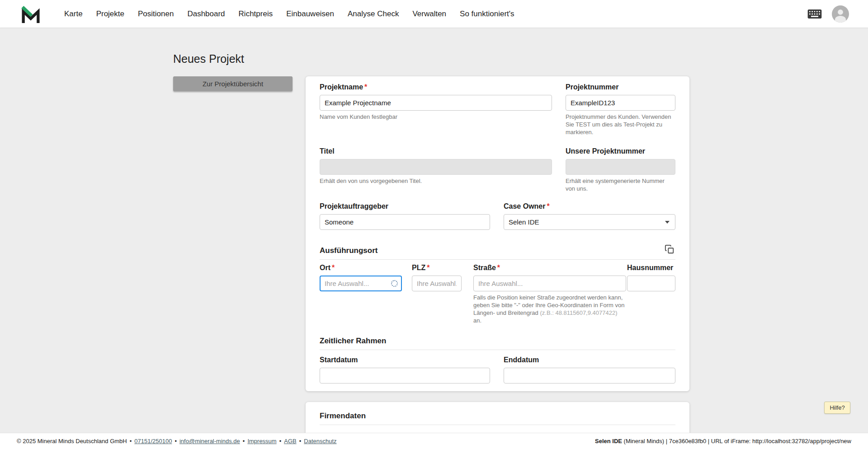 The image size is (868, 449). What do you see at coordinates (405, 206) in the screenshot?
I see `projektauftraggeber-label: Projektauftraggeber` at bounding box center [405, 206].